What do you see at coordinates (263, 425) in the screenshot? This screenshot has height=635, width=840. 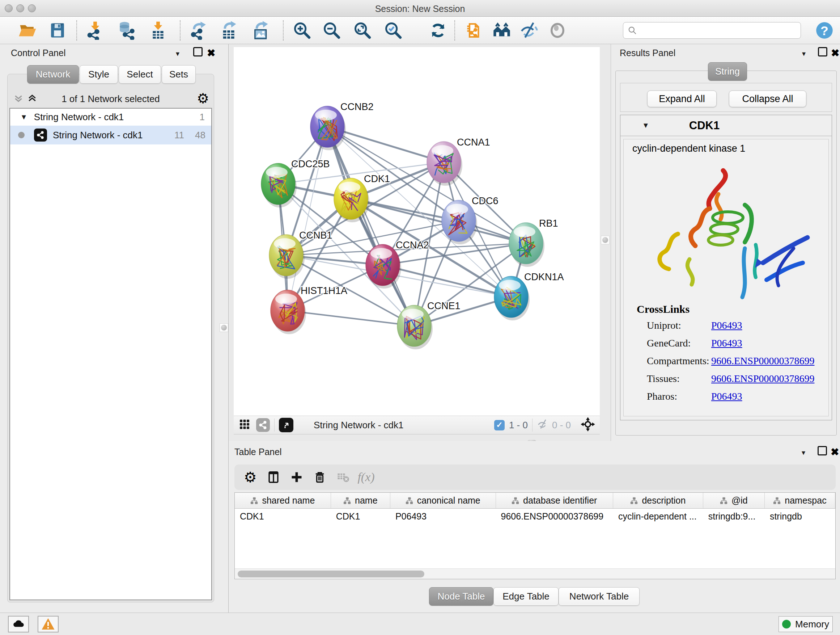 I see `network-view-type-icon` at bounding box center [263, 425].